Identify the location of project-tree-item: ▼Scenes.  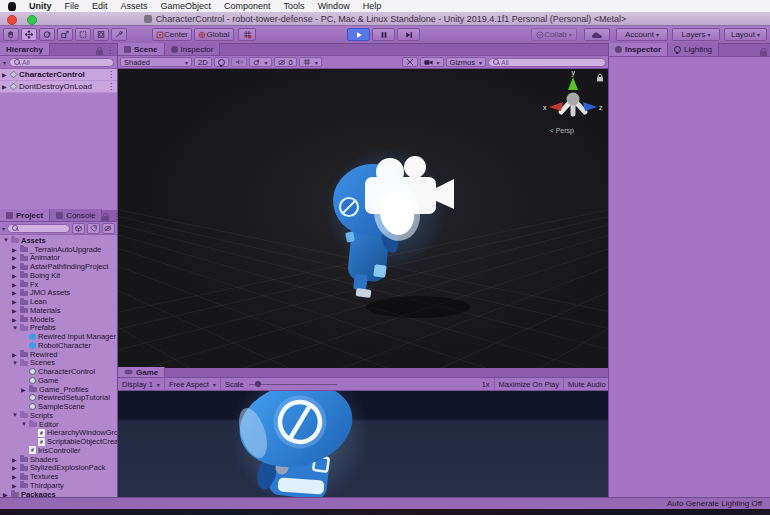
(58, 364).